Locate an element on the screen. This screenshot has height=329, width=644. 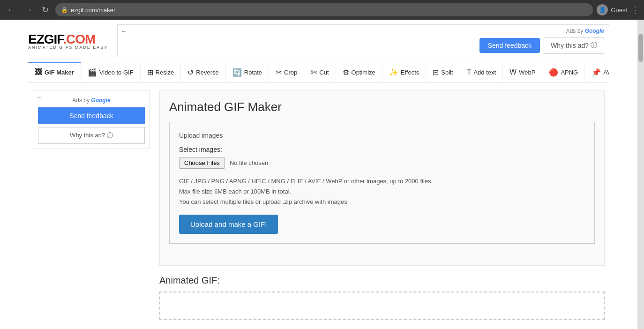
lock-icon: 🔒 is located at coordinates (65, 10).